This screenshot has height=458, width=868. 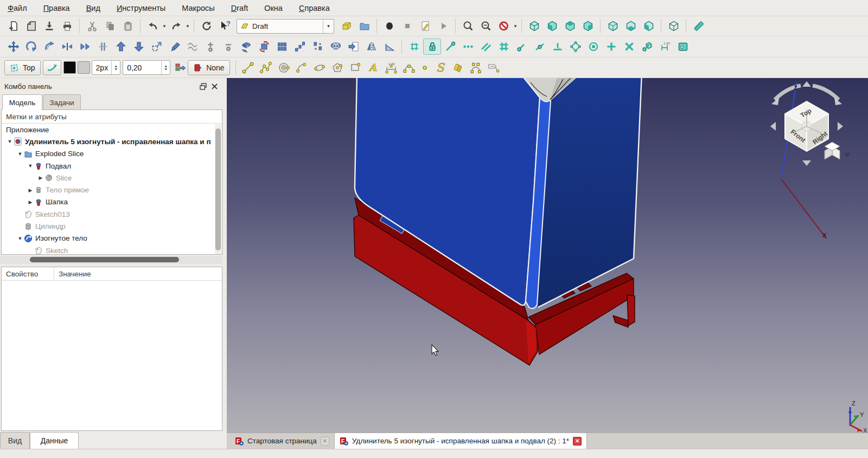 I want to click on snap-near-button, so click(x=522, y=47).